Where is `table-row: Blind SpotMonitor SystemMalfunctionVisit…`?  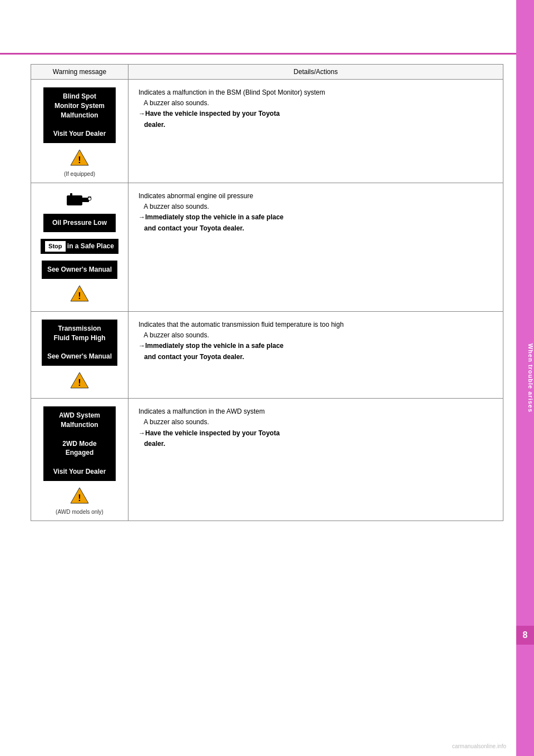 table-row: Blind SpotMonitor SystemMalfunctionVisit… is located at coordinates (267, 131).